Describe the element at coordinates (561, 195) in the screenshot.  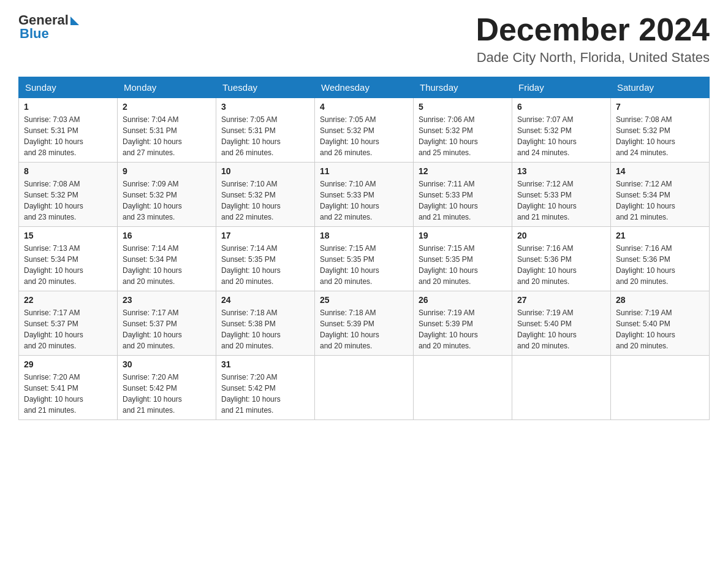
I see `table-row: 13Sunrise: 7:12 AMSunset: 5:33 PMDayligh…` at that location.